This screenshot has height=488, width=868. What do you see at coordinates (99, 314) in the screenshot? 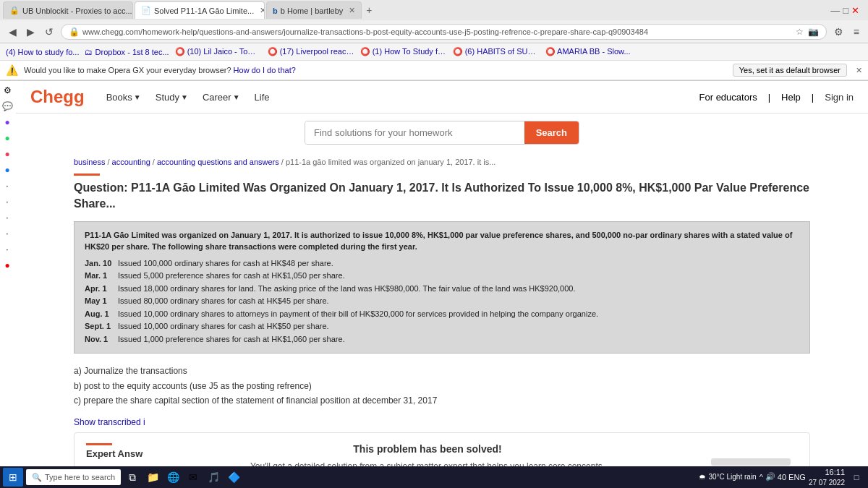
I see `trans-date-5: Aug. 1` at bounding box center [99, 314].